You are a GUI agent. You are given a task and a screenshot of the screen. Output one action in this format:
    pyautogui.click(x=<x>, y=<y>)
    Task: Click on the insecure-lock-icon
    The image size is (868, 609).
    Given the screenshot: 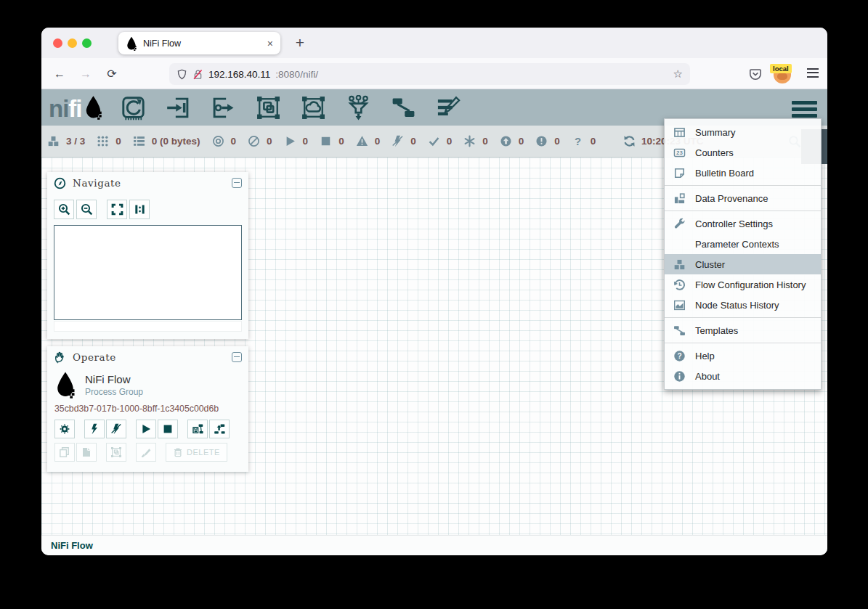 What is the action you would take?
    pyautogui.click(x=198, y=74)
    